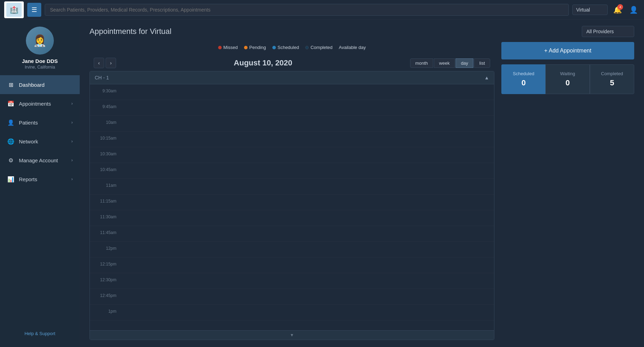 The width and height of the screenshot is (644, 347). Describe the element at coordinates (40, 179) in the screenshot. I see `sidebar-item-reports: 📊 Reports ›` at that location.